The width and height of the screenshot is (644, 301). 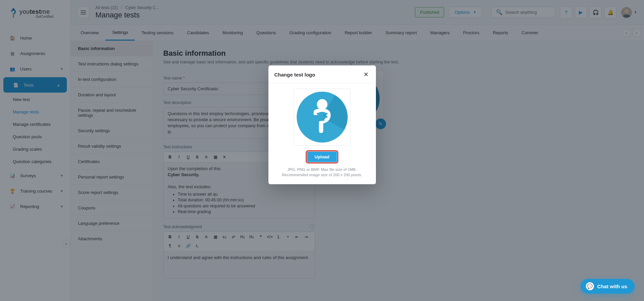 What do you see at coordinates (295, 74) in the screenshot?
I see `modal-title: Change test logo` at bounding box center [295, 74].